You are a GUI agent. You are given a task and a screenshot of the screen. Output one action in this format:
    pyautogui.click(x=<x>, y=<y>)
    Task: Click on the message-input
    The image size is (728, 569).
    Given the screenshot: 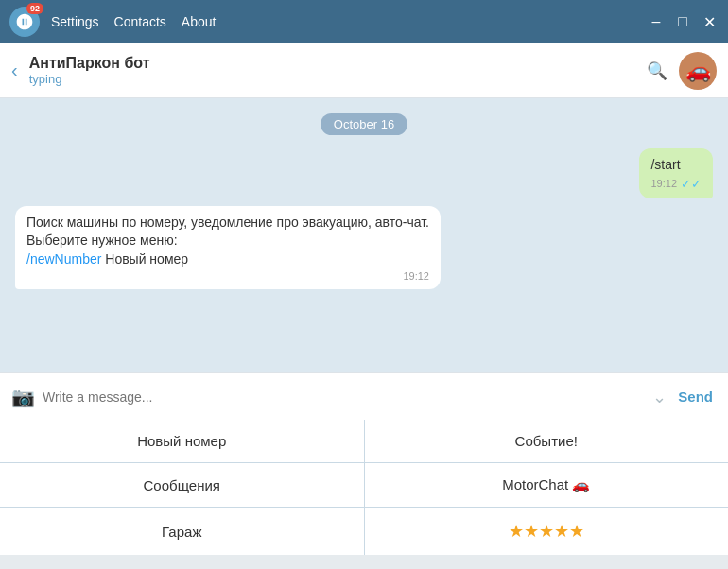 What is the action you would take?
    pyautogui.click(x=344, y=397)
    